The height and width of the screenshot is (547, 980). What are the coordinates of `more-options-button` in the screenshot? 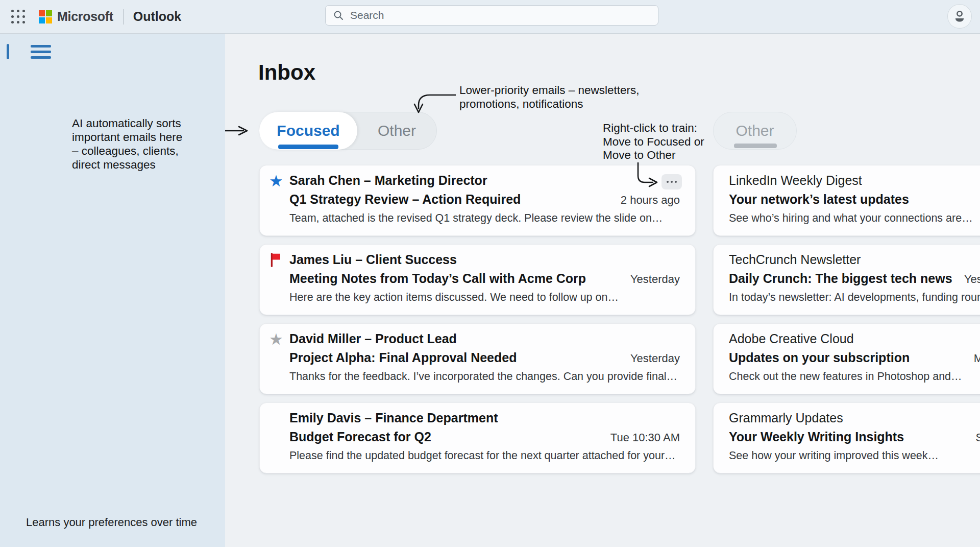 It's located at (672, 182).